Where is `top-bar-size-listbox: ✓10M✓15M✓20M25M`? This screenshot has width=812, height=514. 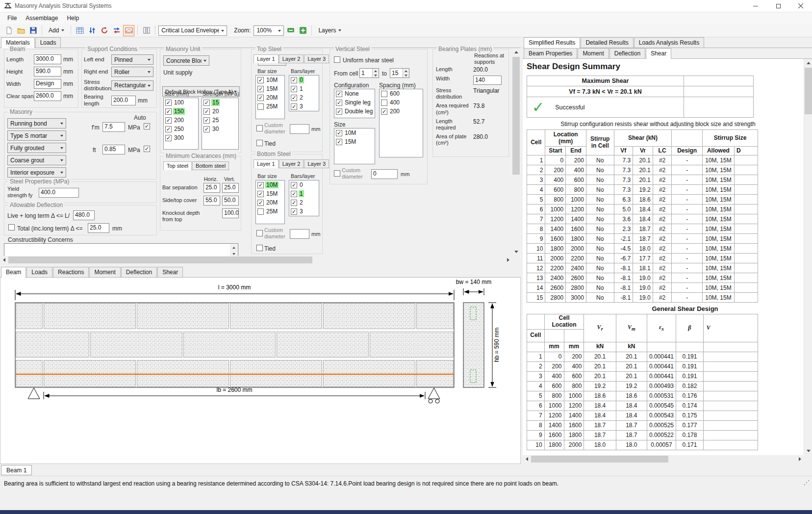
top-bar-size-listbox: ✓10M✓15M✓20M25M is located at coordinates (270, 97).